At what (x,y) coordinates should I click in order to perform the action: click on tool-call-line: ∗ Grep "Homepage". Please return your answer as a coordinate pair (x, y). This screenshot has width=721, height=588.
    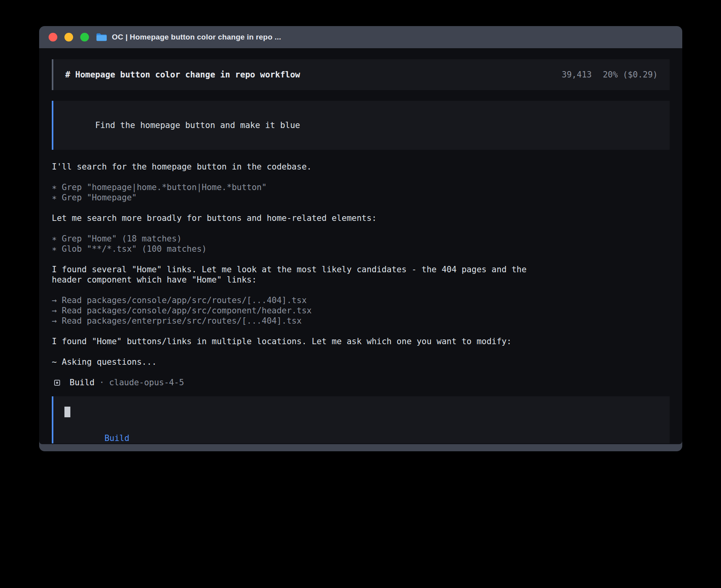
    Looking at the image, I should click on (360, 198).